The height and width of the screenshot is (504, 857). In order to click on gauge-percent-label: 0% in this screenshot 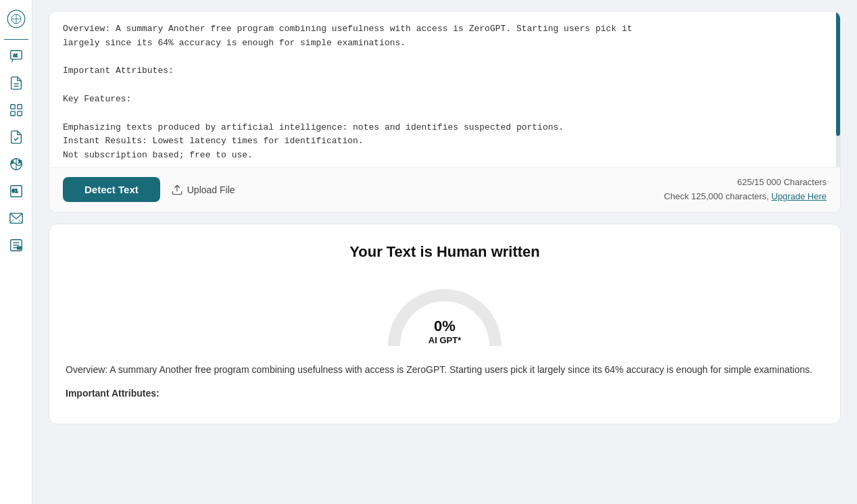, I will do `click(445, 326)`.